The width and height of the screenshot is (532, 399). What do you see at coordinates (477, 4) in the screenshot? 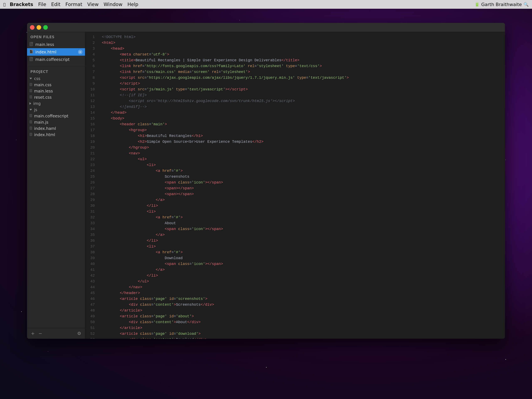
I see `battery-icon: 🔋` at bounding box center [477, 4].